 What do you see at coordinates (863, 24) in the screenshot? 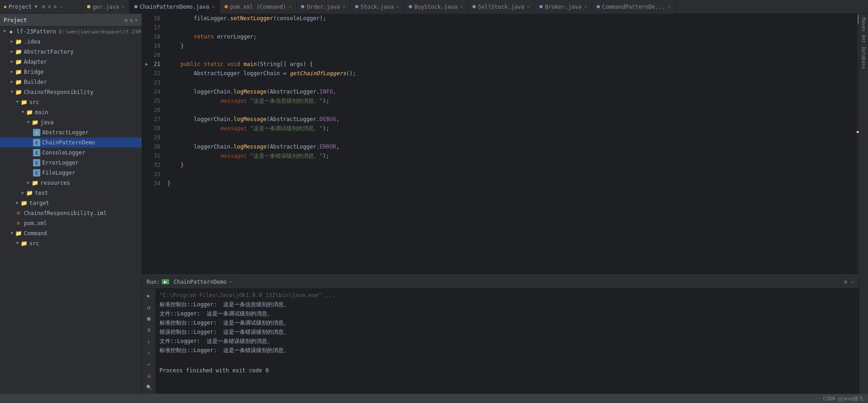
I see `right-tool-maven: Maven` at bounding box center [863, 24].